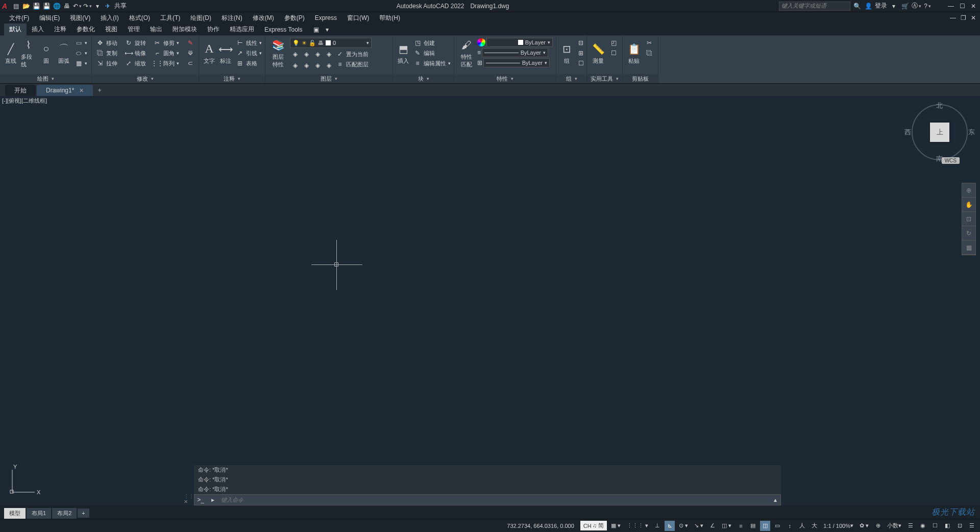 This screenshot has width=980, height=532. Describe the element at coordinates (480, 63) in the screenshot. I see `linetype-icon: ⊞` at that location.